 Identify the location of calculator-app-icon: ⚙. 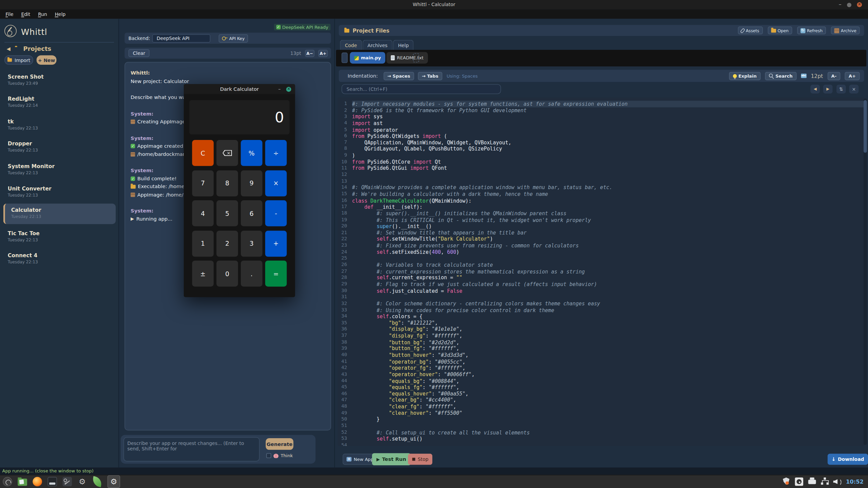
(114, 482).